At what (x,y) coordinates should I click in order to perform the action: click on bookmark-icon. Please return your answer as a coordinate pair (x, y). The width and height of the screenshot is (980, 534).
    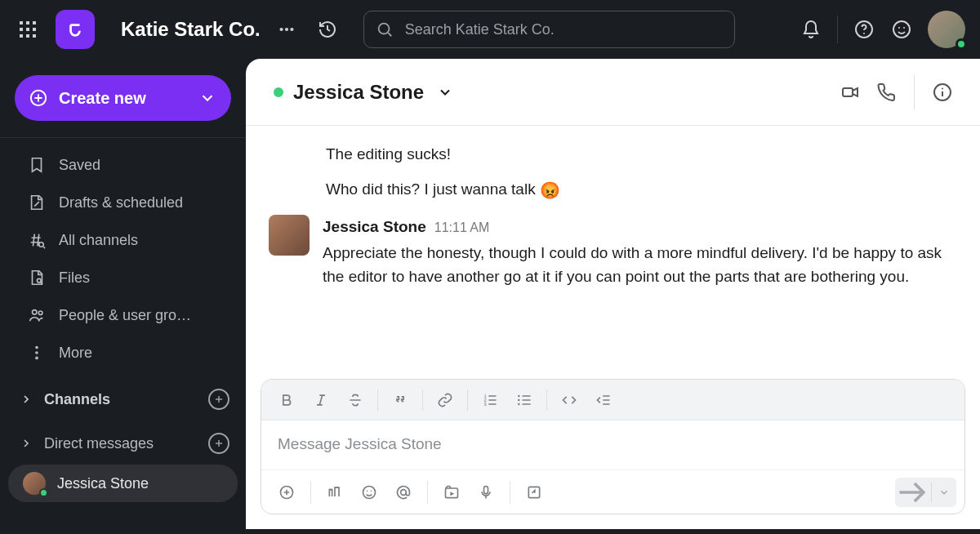
    Looking at the image, I should click on (37, 165).